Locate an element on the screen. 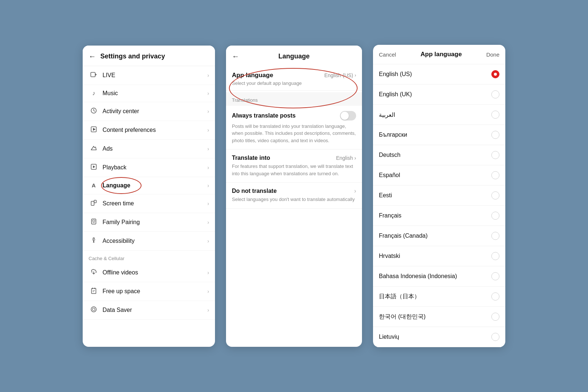  radio-en-us is located at coordinates (495, 74).